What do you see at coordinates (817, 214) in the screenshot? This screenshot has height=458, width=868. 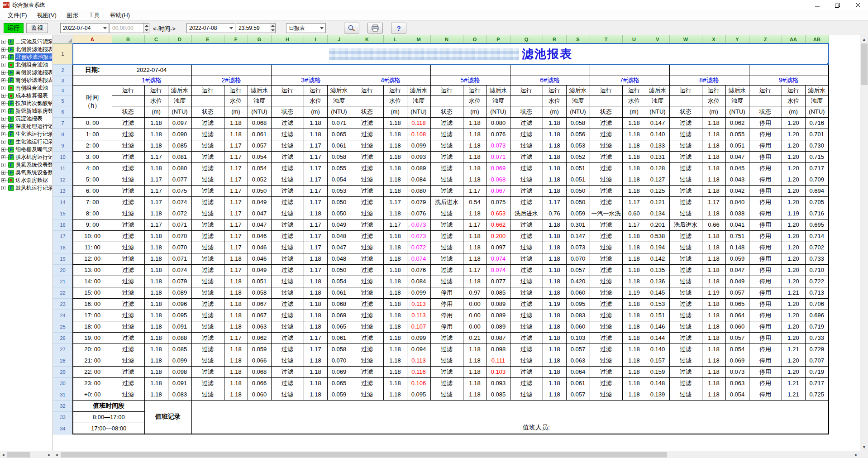 I see `cell: 0.716` at bounding box center [817, 214].